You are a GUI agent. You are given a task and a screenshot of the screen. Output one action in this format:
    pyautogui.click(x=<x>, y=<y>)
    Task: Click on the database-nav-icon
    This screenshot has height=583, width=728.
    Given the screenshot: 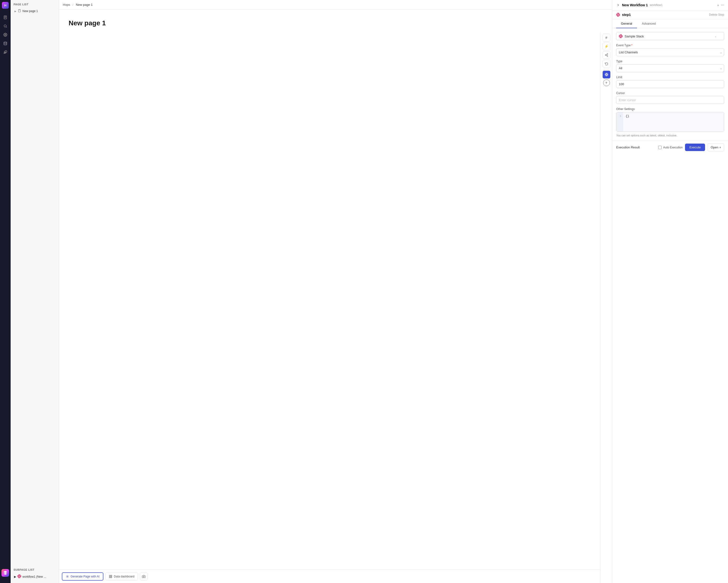 What is the action you would take?
    pyautogui.click(x=5, y=43)
    